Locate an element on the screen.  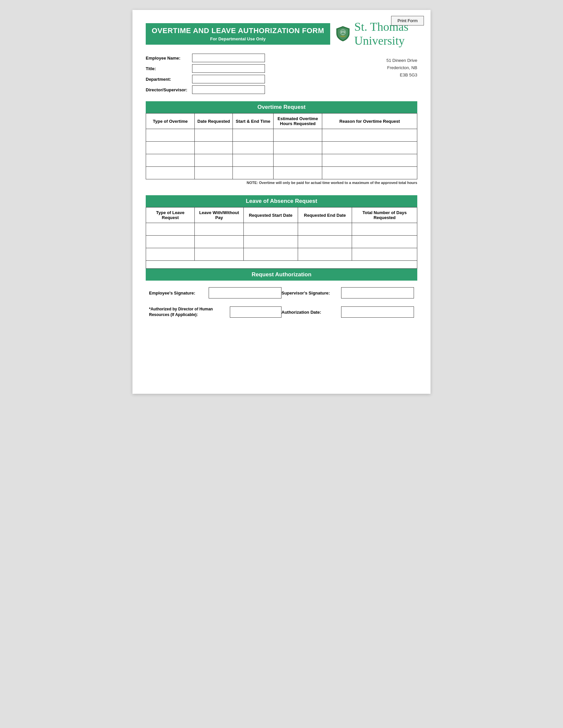
employee-name-input is located at coordinates (228, 58).